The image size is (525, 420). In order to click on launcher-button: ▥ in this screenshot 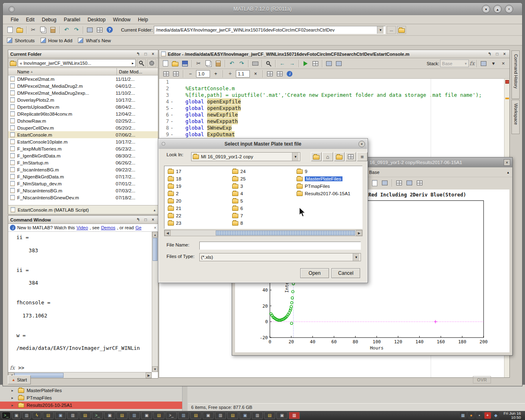, I will do `click(27, 415)`.